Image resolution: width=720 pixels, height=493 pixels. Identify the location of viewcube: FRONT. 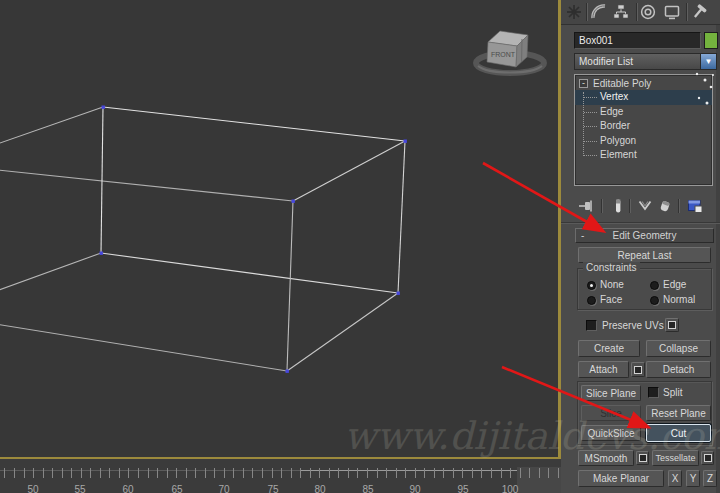
(511, 51).